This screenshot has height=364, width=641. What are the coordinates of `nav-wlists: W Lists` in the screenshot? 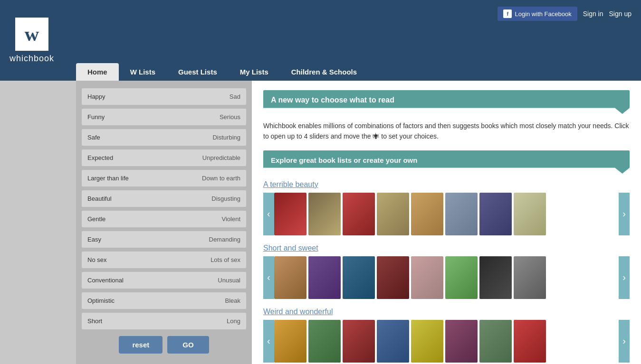 It's located at (143, 72).